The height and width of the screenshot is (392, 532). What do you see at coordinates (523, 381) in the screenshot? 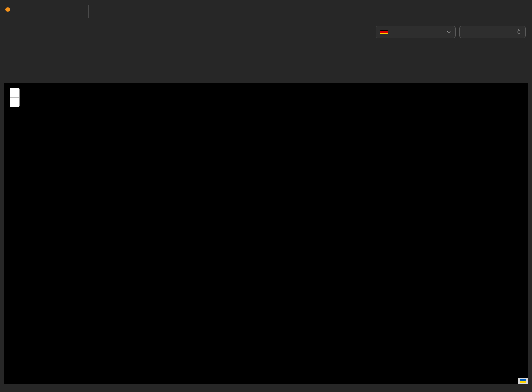
I see `map-attribution` at bounding box center [523, 381].